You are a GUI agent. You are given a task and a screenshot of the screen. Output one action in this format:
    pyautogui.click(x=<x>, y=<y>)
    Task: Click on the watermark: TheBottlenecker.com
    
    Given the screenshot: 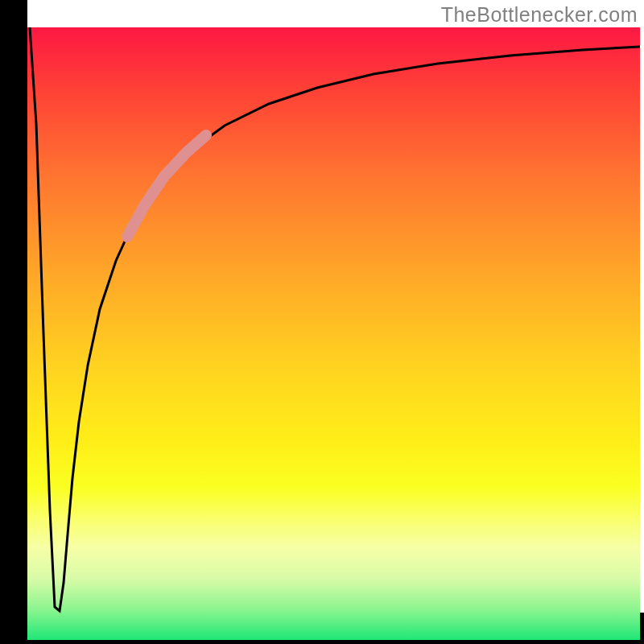 What is the action you would take?
    pyautogui.click(x=539, y=14)
    